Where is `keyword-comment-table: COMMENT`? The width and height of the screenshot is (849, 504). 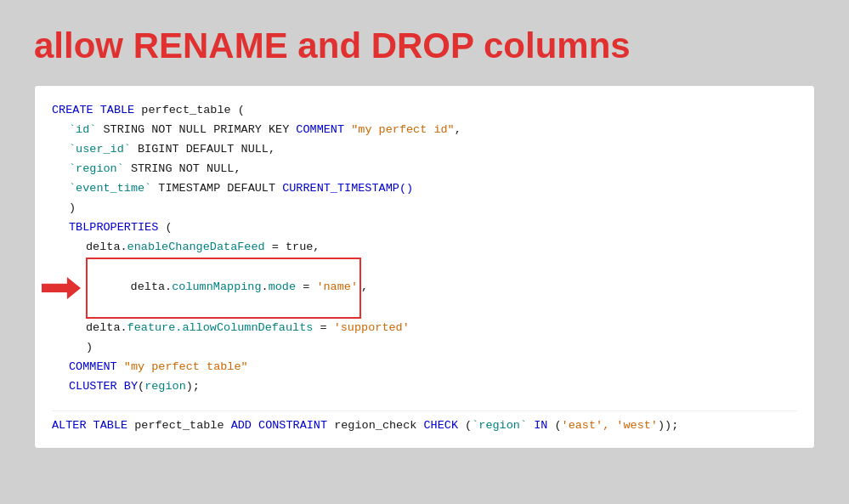 keyword-comment-table: COMMENT is located at coordinates (97, 367).